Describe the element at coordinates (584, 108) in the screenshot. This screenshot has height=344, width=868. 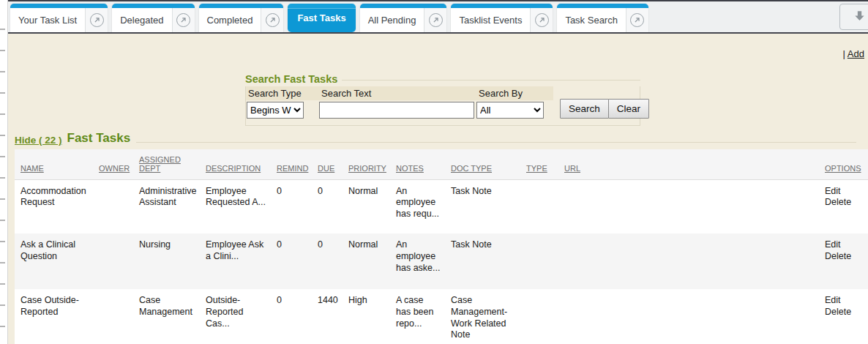
I see `search-button: Search` at that location.